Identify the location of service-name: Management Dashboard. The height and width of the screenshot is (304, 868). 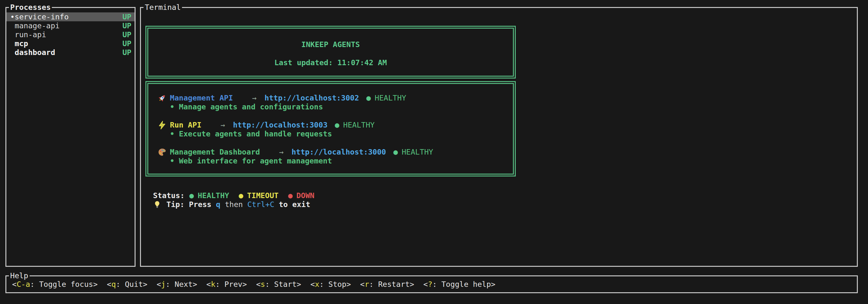
(215, 152).